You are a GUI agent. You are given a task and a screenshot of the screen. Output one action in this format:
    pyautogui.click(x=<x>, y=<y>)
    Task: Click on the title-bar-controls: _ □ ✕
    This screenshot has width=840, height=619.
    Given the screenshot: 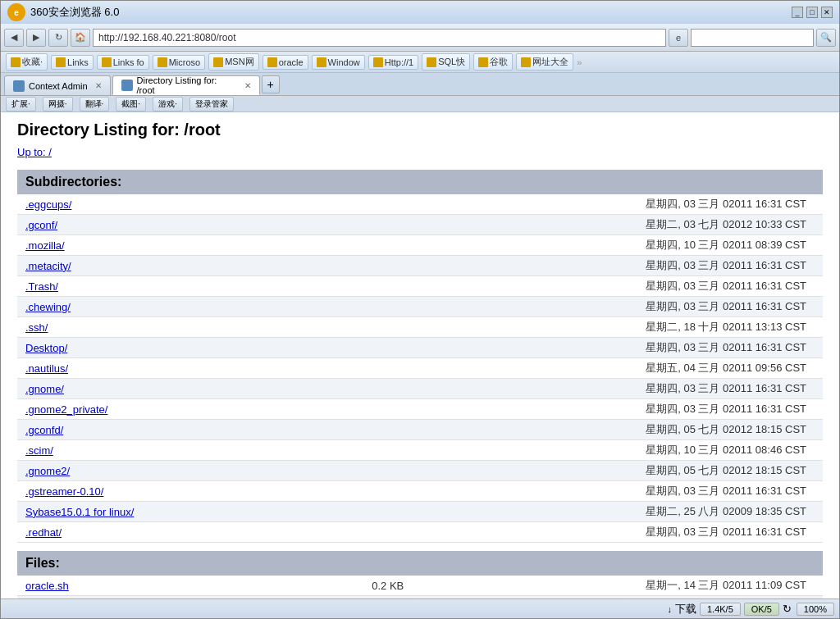 What is the action you would take?
    pyautogui.click(x=812, y=12)
    